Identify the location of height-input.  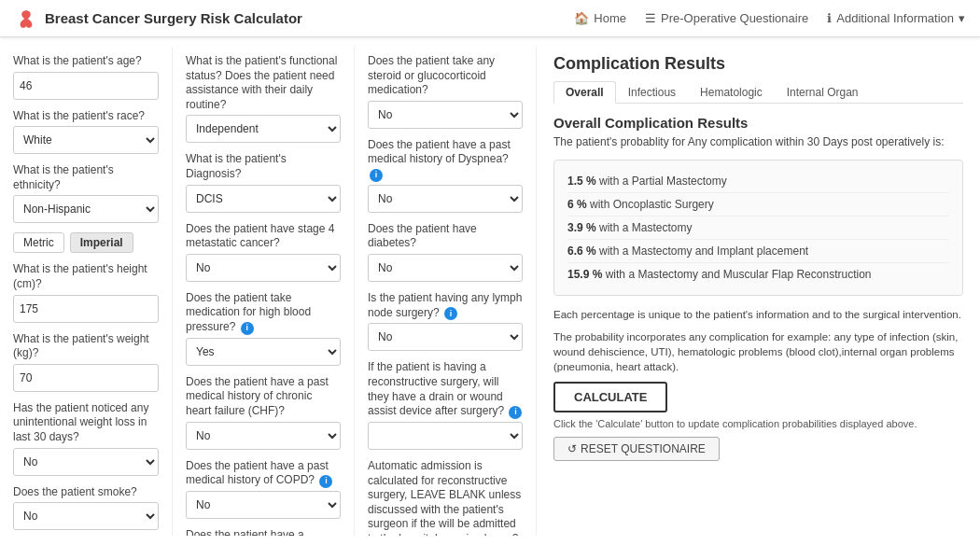
(86, 309).